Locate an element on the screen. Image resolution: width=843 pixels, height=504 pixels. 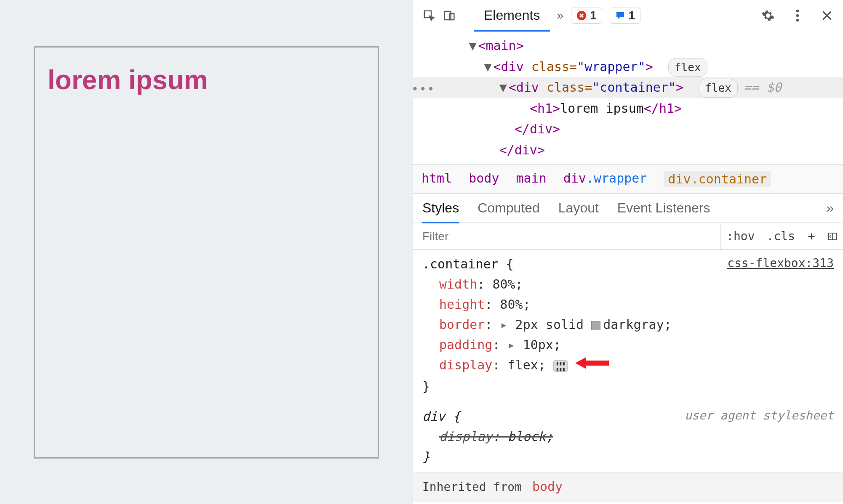
breadcrumb-body: body is located at coordinates (484, 179).